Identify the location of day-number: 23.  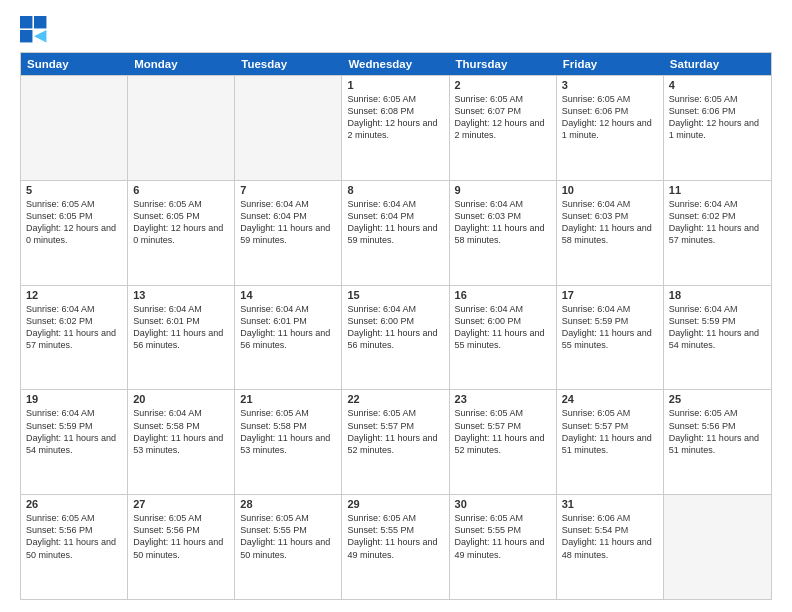
(503, 399).